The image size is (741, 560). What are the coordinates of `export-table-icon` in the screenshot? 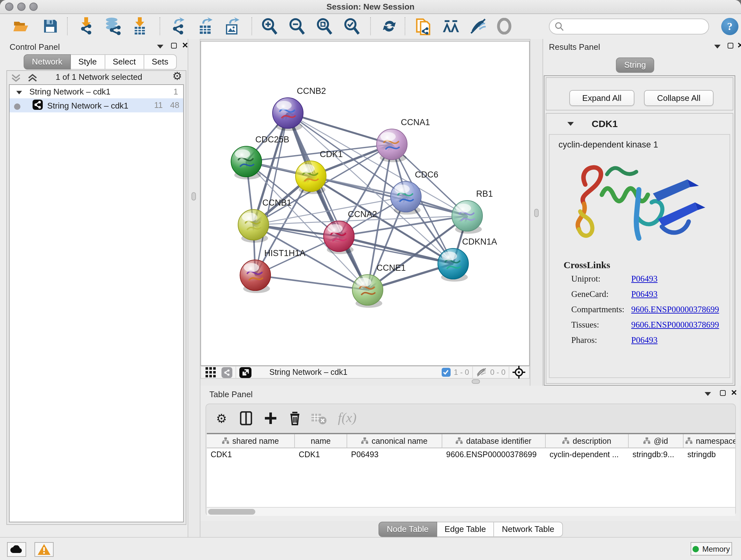 It's located at (206, 26).